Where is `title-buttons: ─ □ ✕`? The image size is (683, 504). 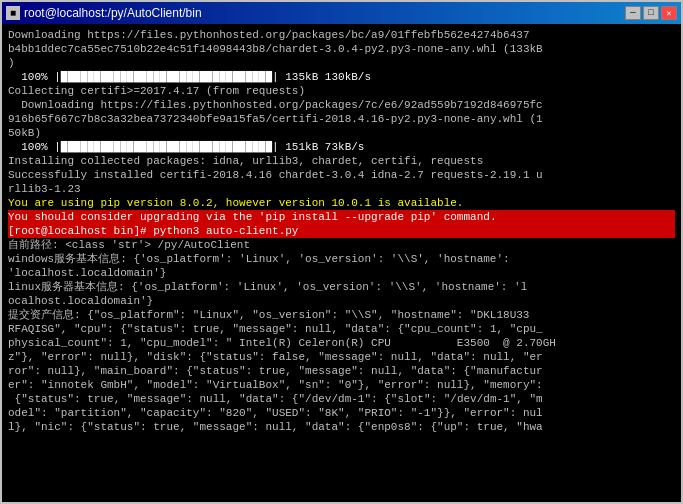
title-buttons: ─ □ ✕ is located at coordinates (651, 13).